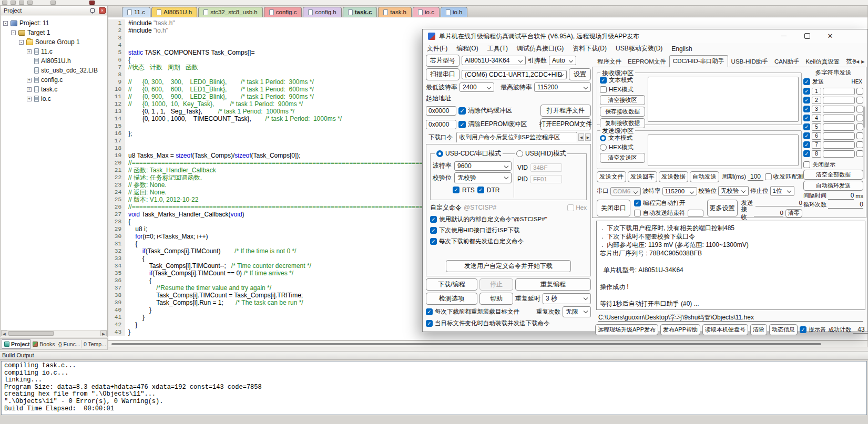  What do you see at coordinates (803, 330) in the screenshot?
I see `beep-checkbox` at bounding box center [803, 330].